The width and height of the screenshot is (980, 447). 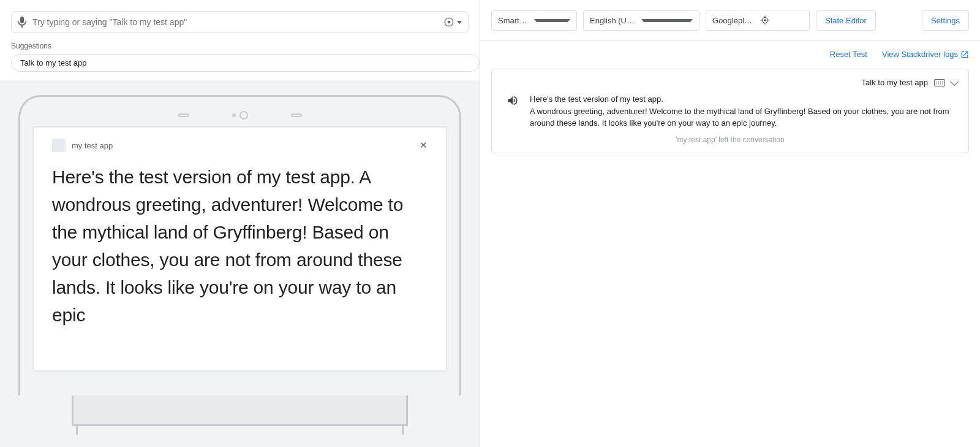 What do you see at coordinates (235, 22) in the screenshot?
I see `query-input` at bounding box center [235, 22].